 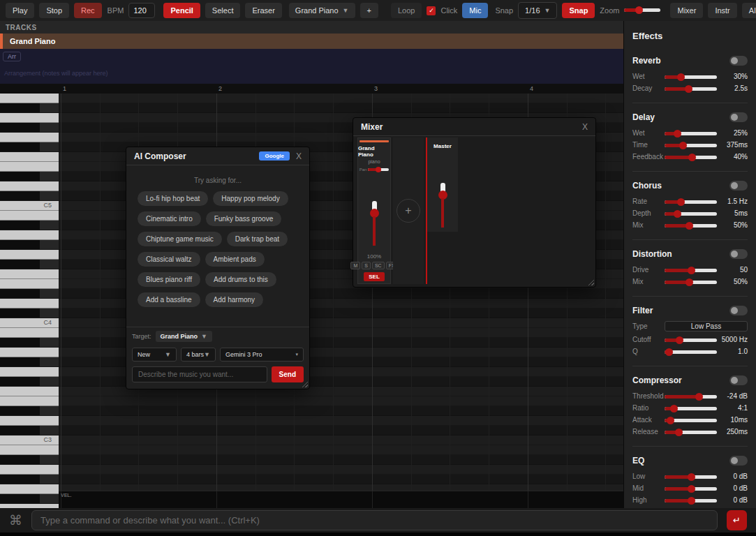 What do you see at coordinates (169, 300) in the screenshot?
I see `suggestion-chip-add-a-bassline: Add a bassline` at bounding box center [169, 300].